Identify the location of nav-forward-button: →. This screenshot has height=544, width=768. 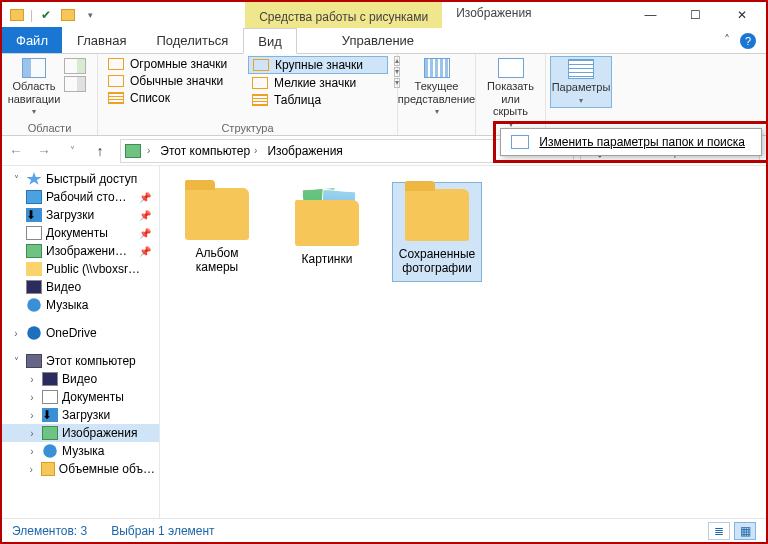
(44, 151).